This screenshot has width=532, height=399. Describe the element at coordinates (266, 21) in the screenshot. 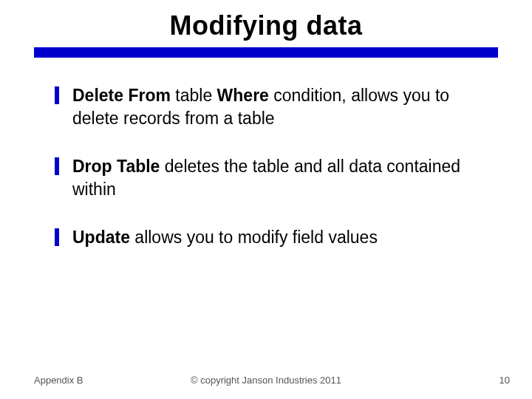

I see `slide-title: Modifying data` at that location.